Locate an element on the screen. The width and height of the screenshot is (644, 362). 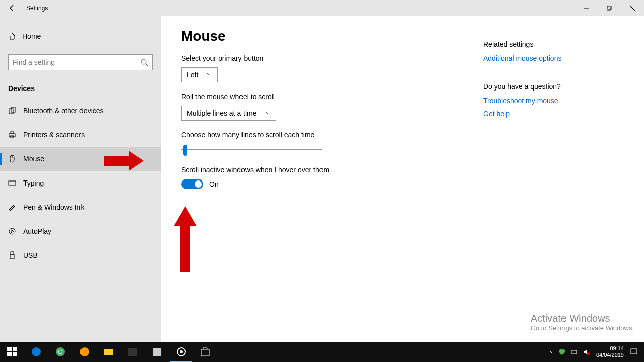
sidebar-item-printers: Printers & scanners is located at coordinates (80, 135).